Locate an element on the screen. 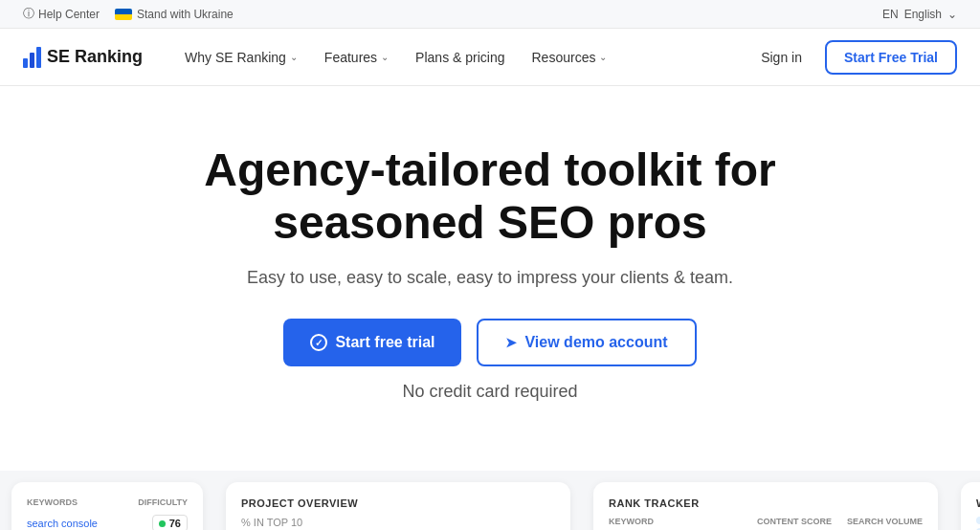 This screenshot has width=980, height=530. main-nav: SE Ranking Why SE Ranking ⌄ Features ⌄ P… is located at coordinates (490, 57).